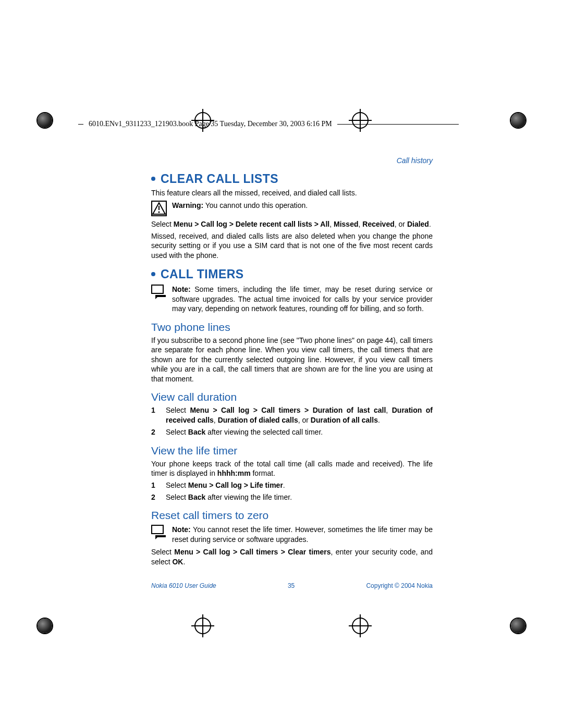 The image size is (563, 728). Describe the element at coordinates (399, 586) in the screenshot. I see `footer-copyright: Copyright © 2004 Nokia` at that location.